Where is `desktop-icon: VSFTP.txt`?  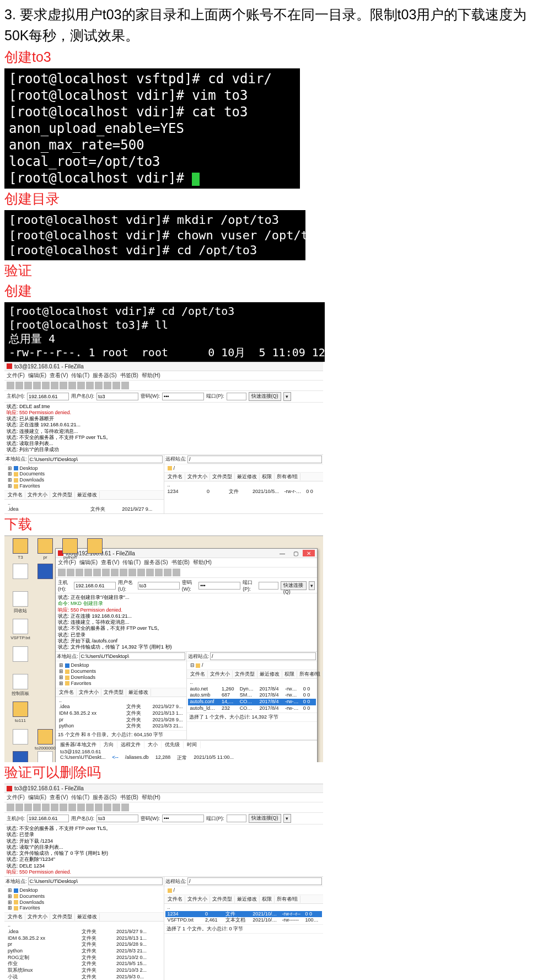 desktop-icon: VSFTP.txt is located at coordinates (20, 630).